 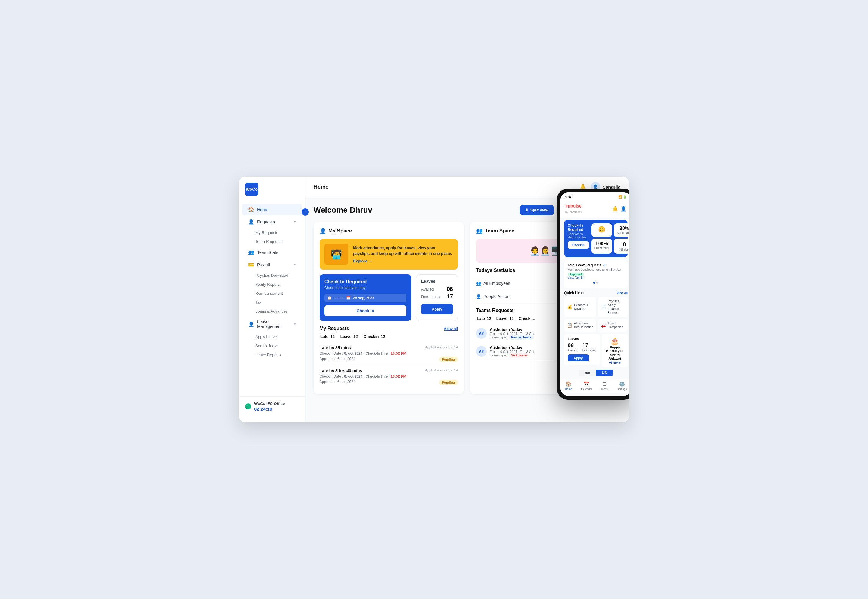 I want to click on me-button: me, so click(x=587, y=373).